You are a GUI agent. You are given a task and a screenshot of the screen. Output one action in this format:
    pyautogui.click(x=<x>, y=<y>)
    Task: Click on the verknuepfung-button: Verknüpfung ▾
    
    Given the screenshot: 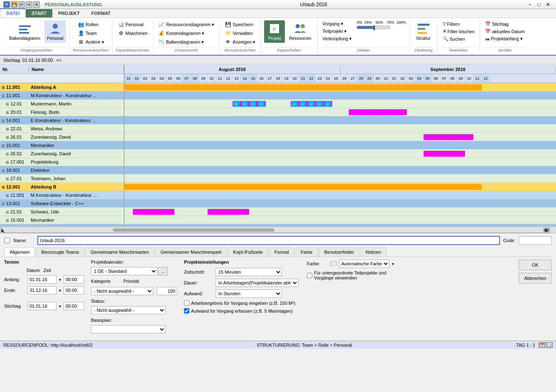 What is the action you would take?
    pyautogui.click(x=337, y=39)
    